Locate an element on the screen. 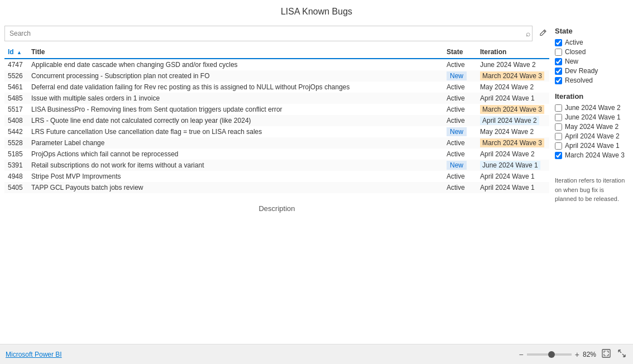 The image size is (633, 364). table-row: 5408 LRS - Quote line end date not calcu… is located at coordinates (277, 121).